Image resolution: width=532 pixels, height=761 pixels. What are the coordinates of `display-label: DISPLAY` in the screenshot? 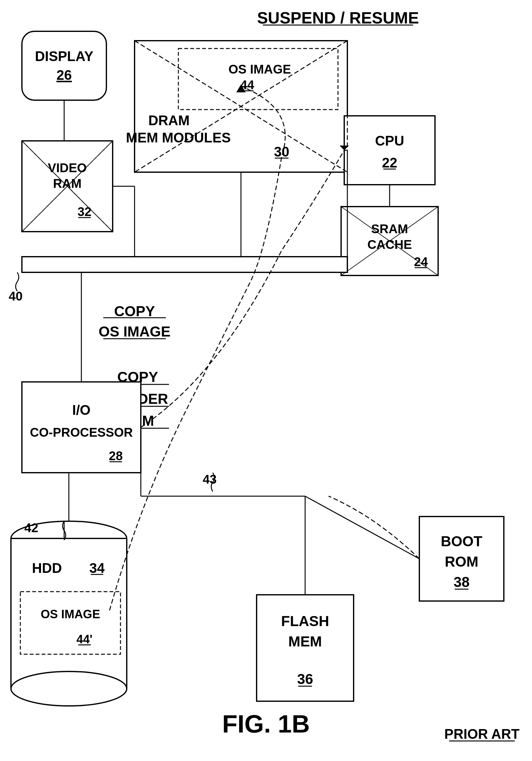 It's located at (64, 56).